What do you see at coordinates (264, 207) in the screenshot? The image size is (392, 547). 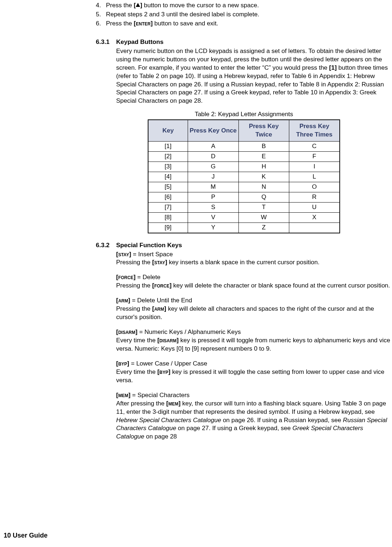 I see `table-cell: T` at bounding box center [264, 207].